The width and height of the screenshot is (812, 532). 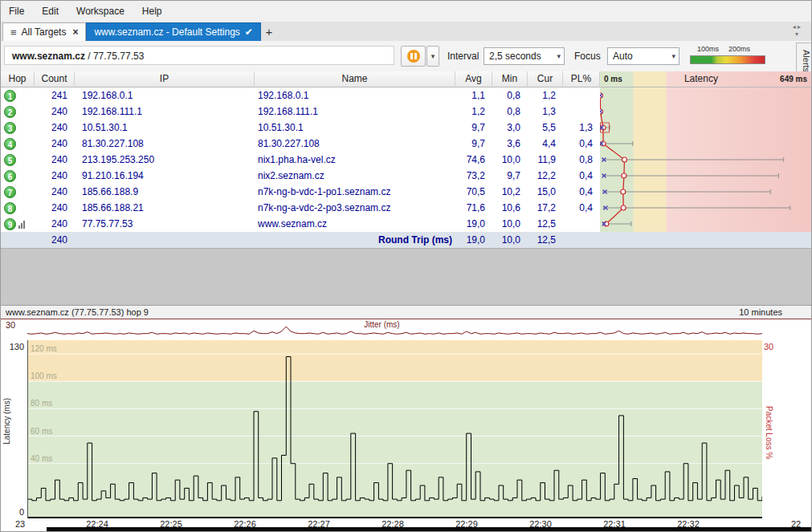 What do you see at coordinates (100, 11) in the screenshot?
I see `menu-item-workspace: Workspace` at bounding box center [100, 11].